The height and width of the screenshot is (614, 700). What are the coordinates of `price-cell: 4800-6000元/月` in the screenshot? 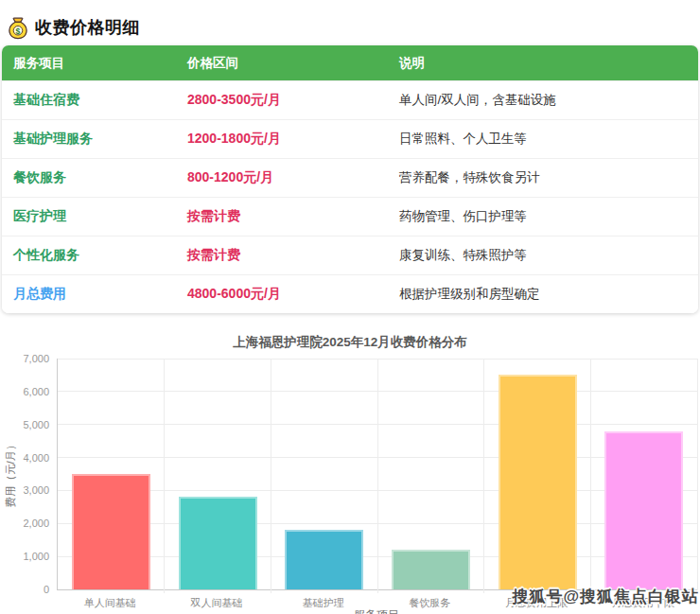 It's located at (282, 294).